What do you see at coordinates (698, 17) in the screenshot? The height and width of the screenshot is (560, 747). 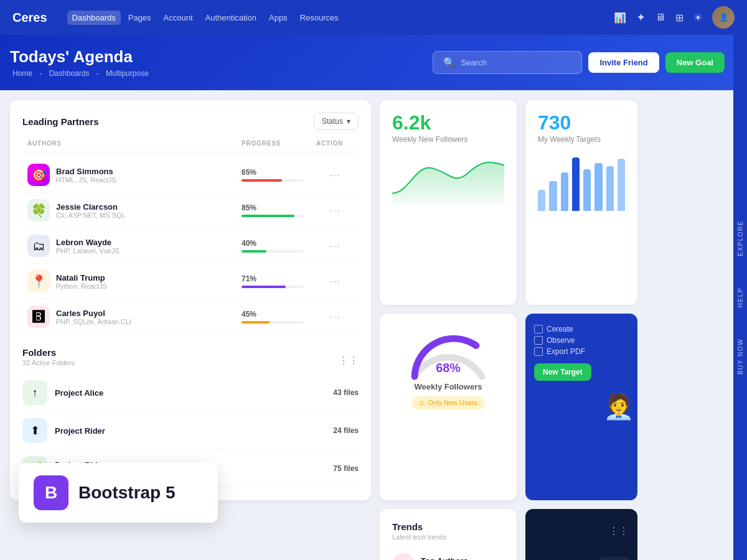 I see `sun-icon: ☀` at bounding box center [698, 17].